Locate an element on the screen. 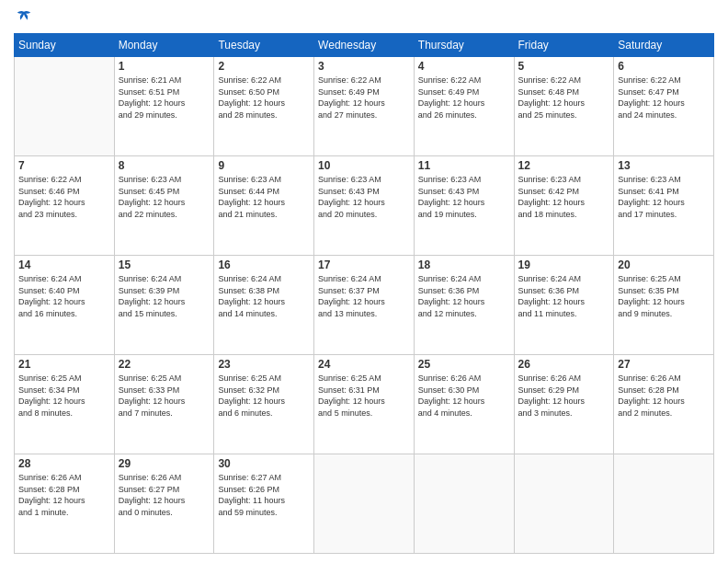 The height and width of the screenshot is (563, 728). day-info: Sunrise: 6:26 AM Sunset: 6:30 PM Dayligh… is located at coordinates (464, 396).